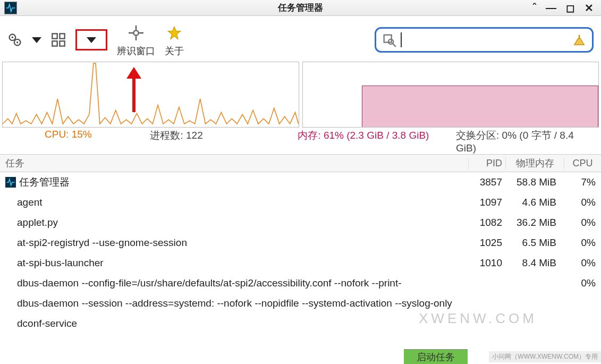 This screenshot has width=601, height=364. I want to click on task-cell: agent, so click(237, 202).